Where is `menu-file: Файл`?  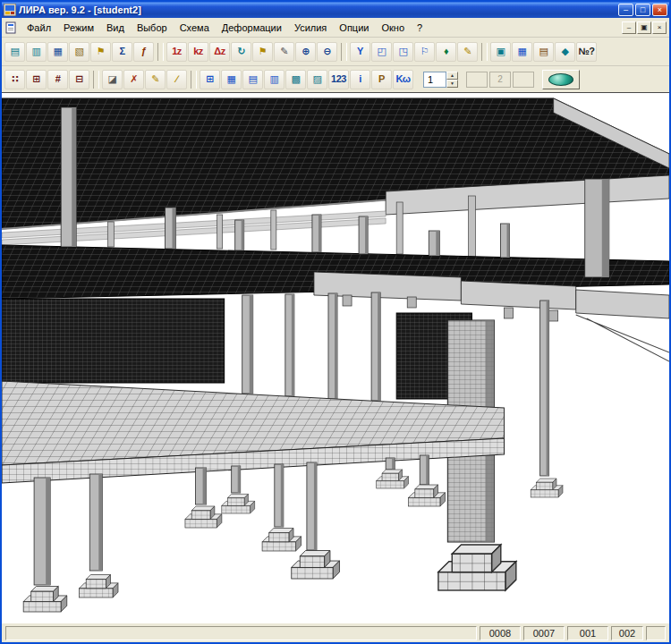 menu-file: Файл is located at coordinates (39, 28).